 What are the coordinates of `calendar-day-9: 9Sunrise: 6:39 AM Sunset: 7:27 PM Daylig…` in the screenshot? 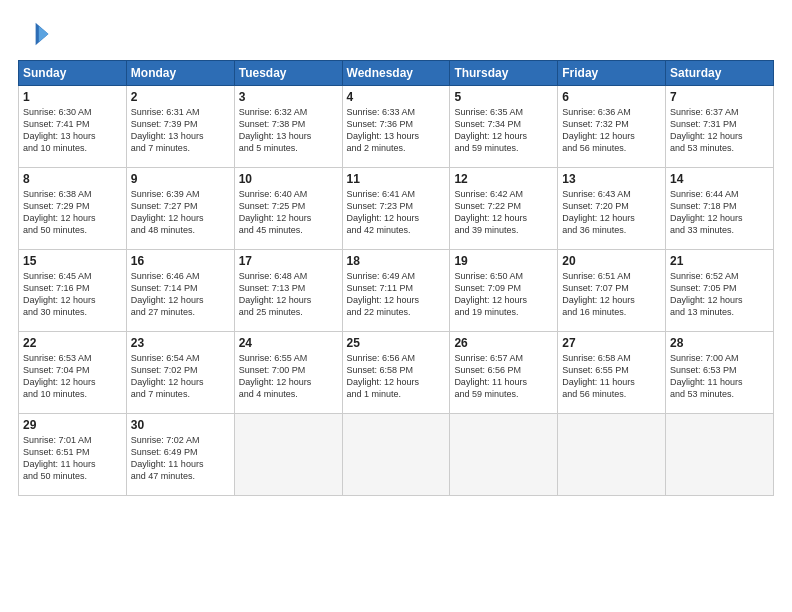 It's located at (180, 209).